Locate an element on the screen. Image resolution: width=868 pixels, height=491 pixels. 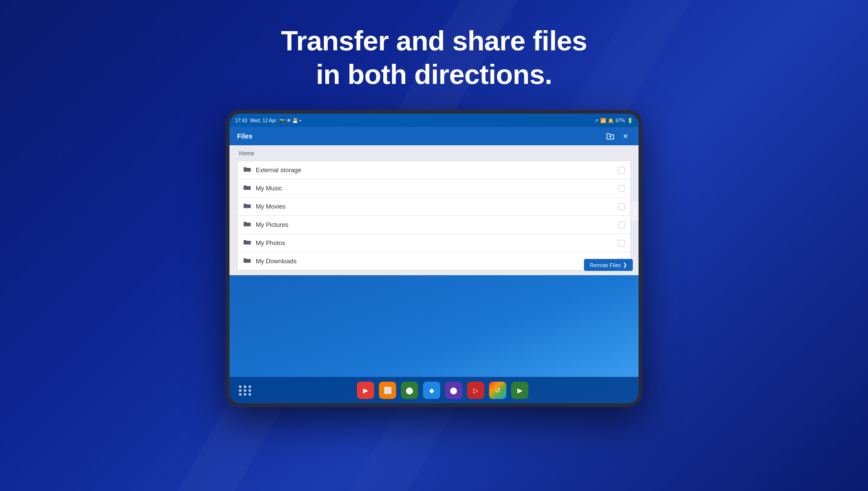
taskbar-app-app-red2: ▷ is located at coordinates (476, 390).